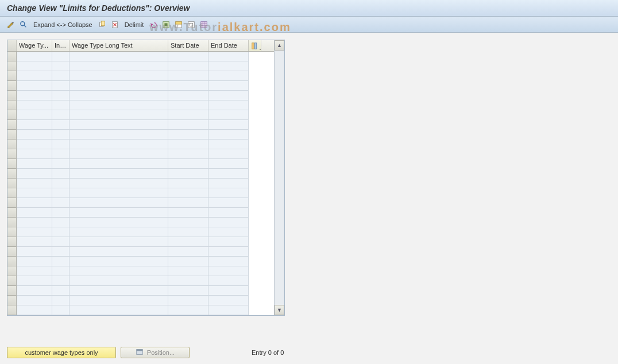  What do you see at coordinates (166, 25) in the screenshot?
I see `select-all-icon` at bounding box center [166, 25].